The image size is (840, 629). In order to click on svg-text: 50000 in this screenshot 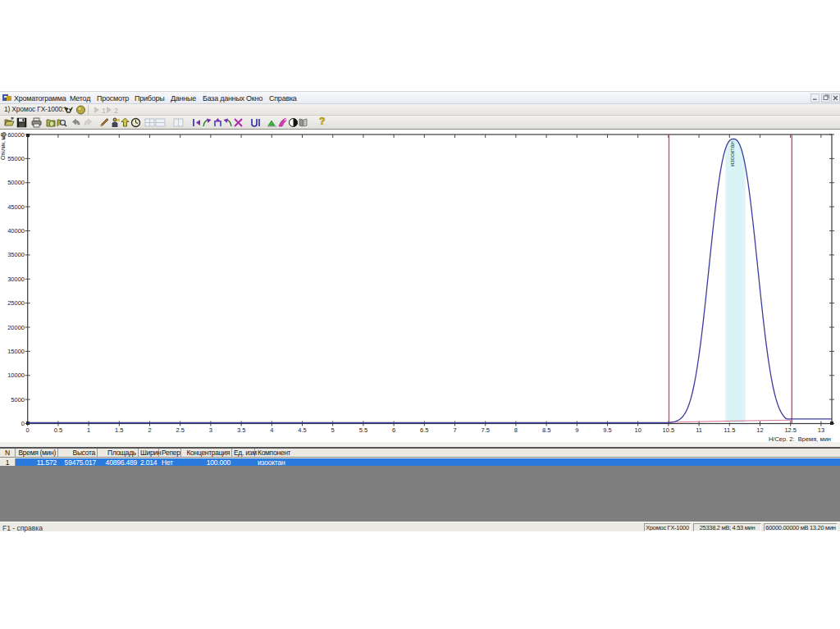, I will do `click(16, 182)`.